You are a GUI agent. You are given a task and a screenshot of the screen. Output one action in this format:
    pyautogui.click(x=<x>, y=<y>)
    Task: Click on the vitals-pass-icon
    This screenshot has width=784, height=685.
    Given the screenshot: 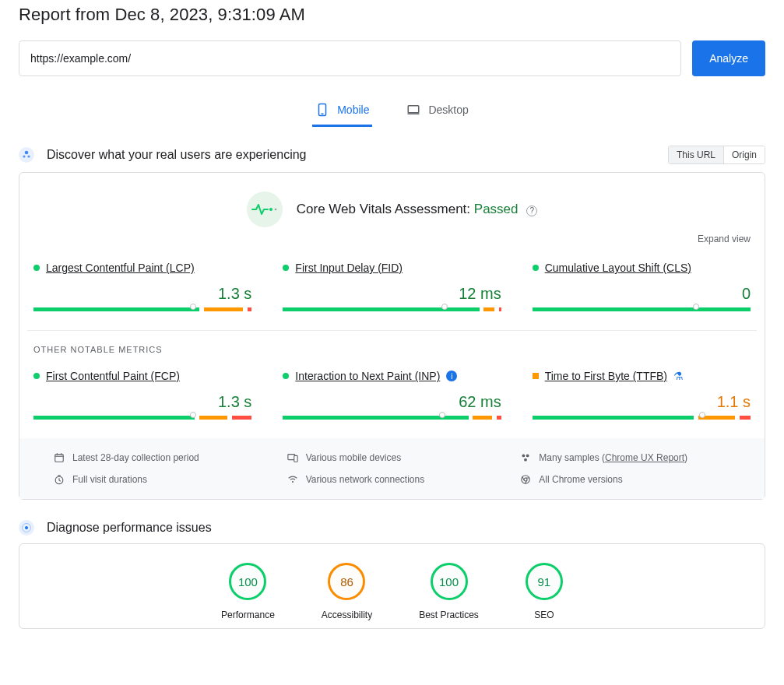 What is the action you would take?
    pyautogui.click(x=265, y=209)
    